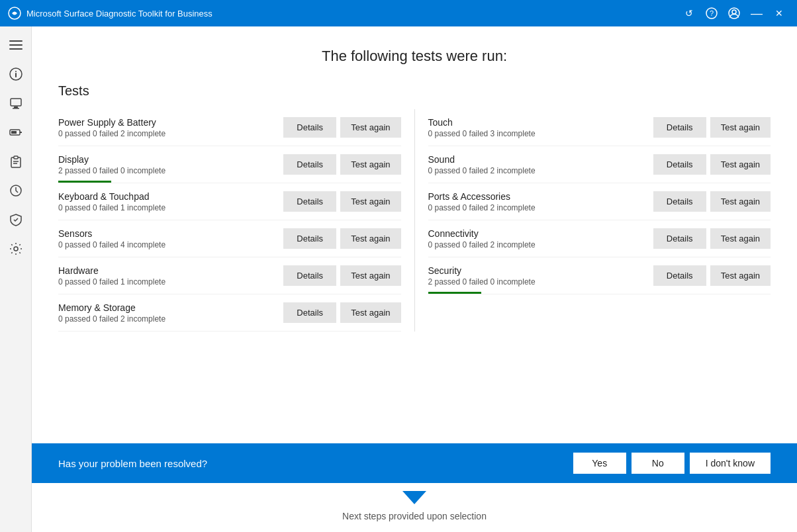 This screenshot has width=797, height=532. What do you see at coordinates (230, 276) in the screenshot?
I see `test-item-left-4: Hardware0 passed 0 failed 1 incompleteDe…` at bounding box center [230, 276].